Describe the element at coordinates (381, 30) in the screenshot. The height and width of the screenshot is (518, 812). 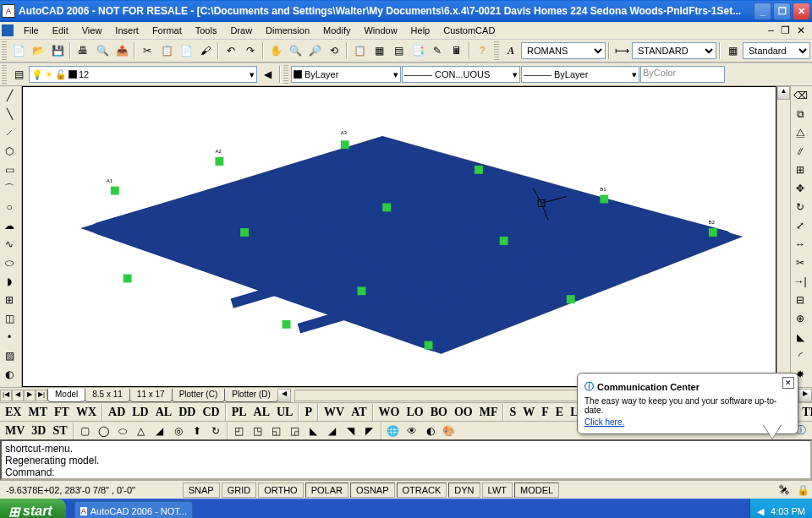
I see `menu-window: Window` at that location.